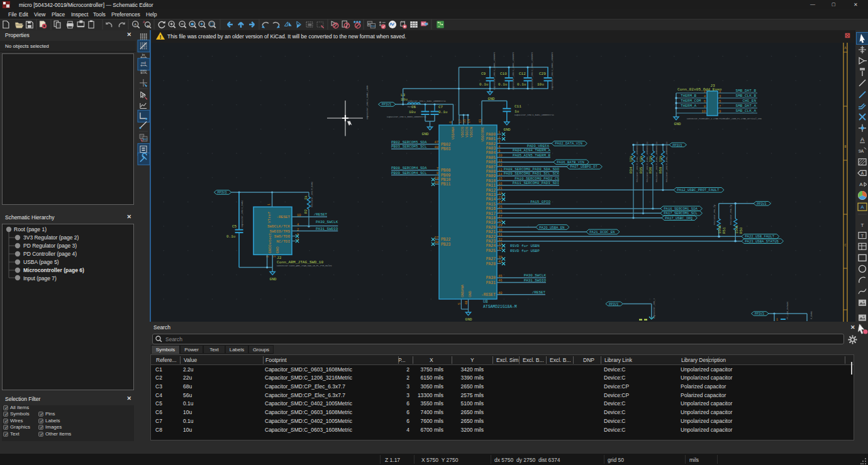 The height and width of the screenshot is (465, 868). Describe the element at coordinates (472, 132) in the screenshot. I see `svg-text: VDDIN` at that location.